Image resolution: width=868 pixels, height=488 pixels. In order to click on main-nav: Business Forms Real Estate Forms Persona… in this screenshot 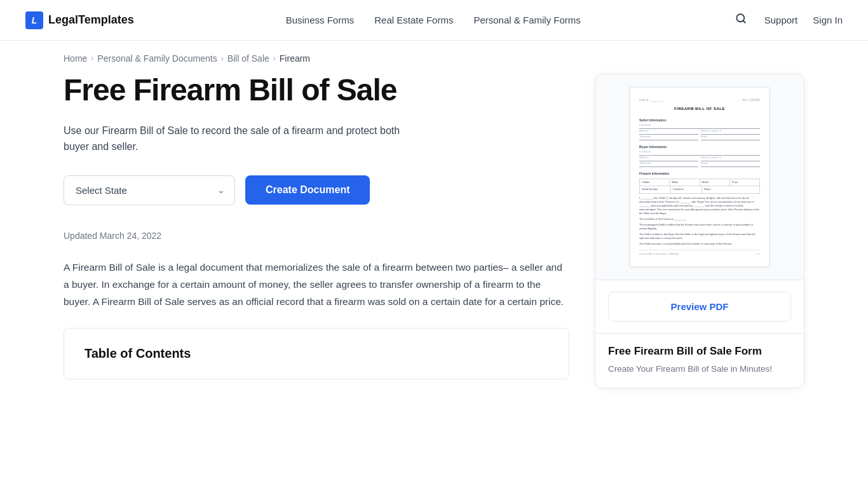, I will do `click(433, 20)`.